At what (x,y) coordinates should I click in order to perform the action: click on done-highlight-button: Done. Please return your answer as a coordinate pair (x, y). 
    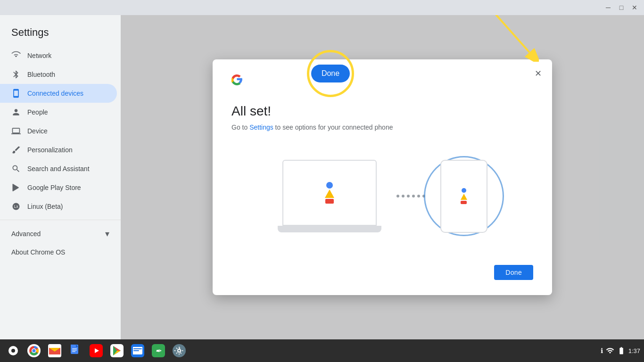
    Looking at the image, I should click on (330, 74).